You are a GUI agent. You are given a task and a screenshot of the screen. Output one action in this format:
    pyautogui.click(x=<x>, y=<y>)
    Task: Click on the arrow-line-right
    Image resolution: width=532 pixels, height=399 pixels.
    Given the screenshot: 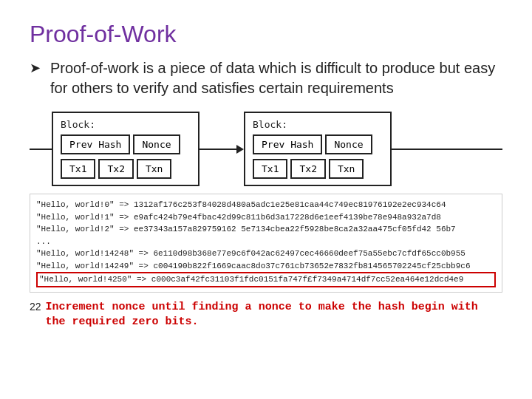 What is the action you would take?
    pyautogui.click(x=447, y=149)
    